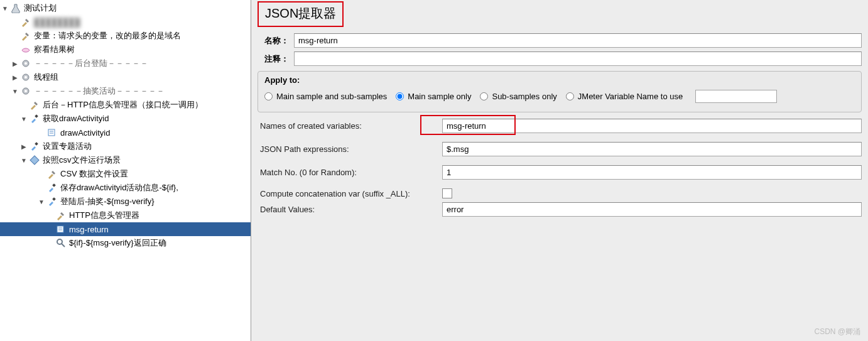 The width and height of the screenshot is (868, 341). I want to click on tree-label: 后台－HTTP信息头管理器（接口统一调用）, so click(123, 105).